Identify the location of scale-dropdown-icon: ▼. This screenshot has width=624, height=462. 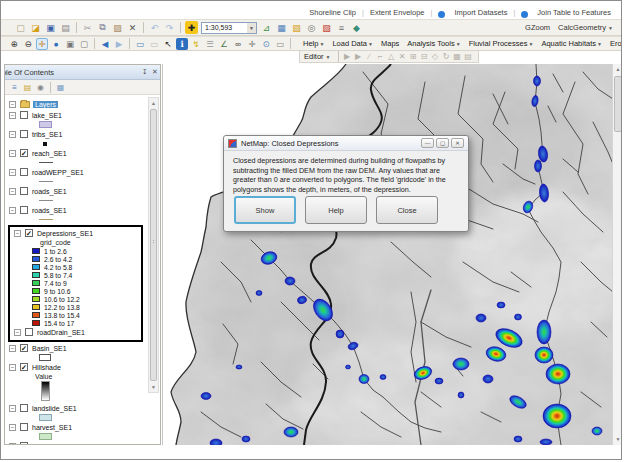
(252, 28).